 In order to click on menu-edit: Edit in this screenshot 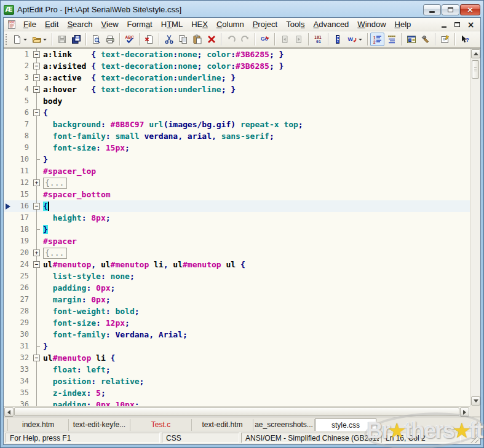, I will do `click(52, 25)`.